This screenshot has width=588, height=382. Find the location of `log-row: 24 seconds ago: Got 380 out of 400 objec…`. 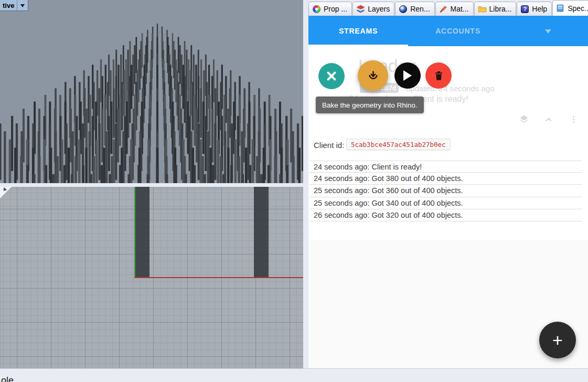

log-row: 24 seconds ago: Got 380 out of 400 objec… is located at coordinates (446, 178).